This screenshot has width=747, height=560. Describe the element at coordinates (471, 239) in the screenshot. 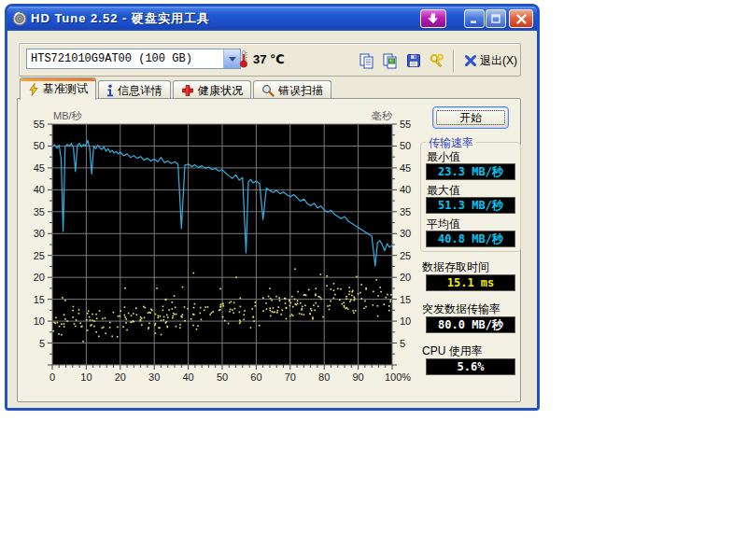

I see `avg-value: 40.8 MB/秒` at that location.